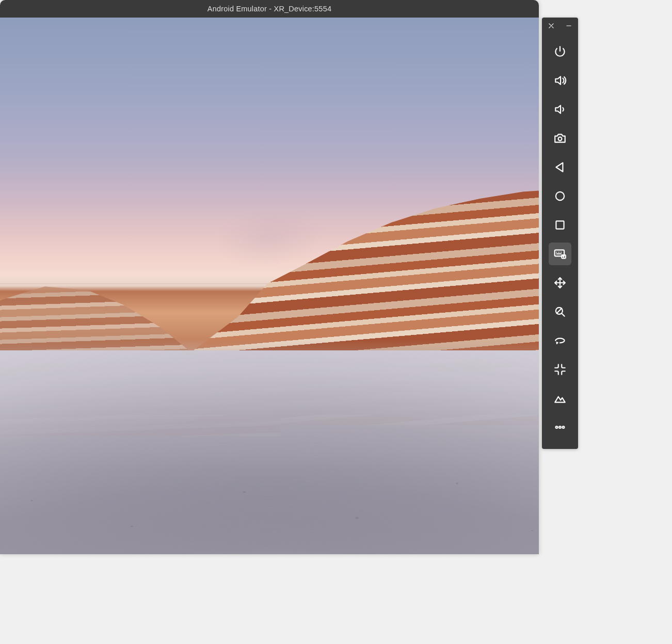 The width and height of the screenshot is (672, 644). I want to click on volume-down-button, so click(560, 109).